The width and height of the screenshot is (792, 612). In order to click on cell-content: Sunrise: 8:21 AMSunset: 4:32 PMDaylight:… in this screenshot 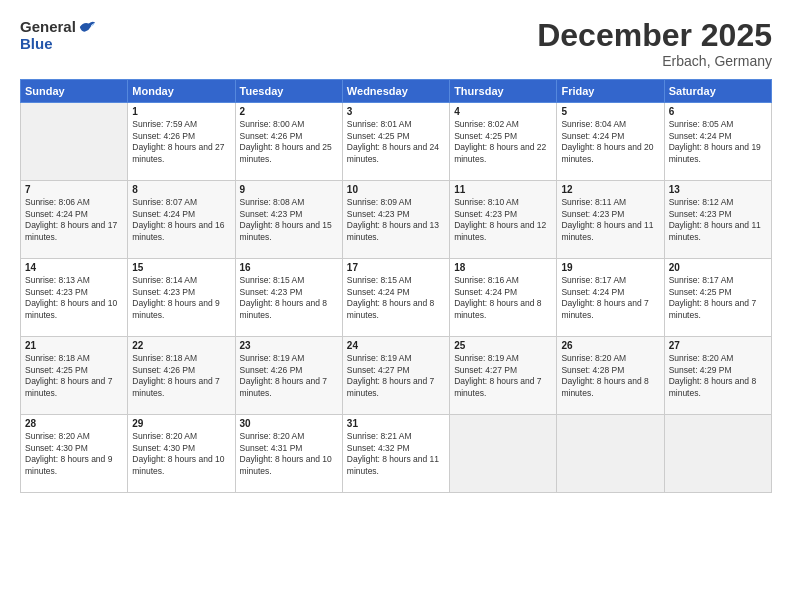, I will do `click(393, 453)`.